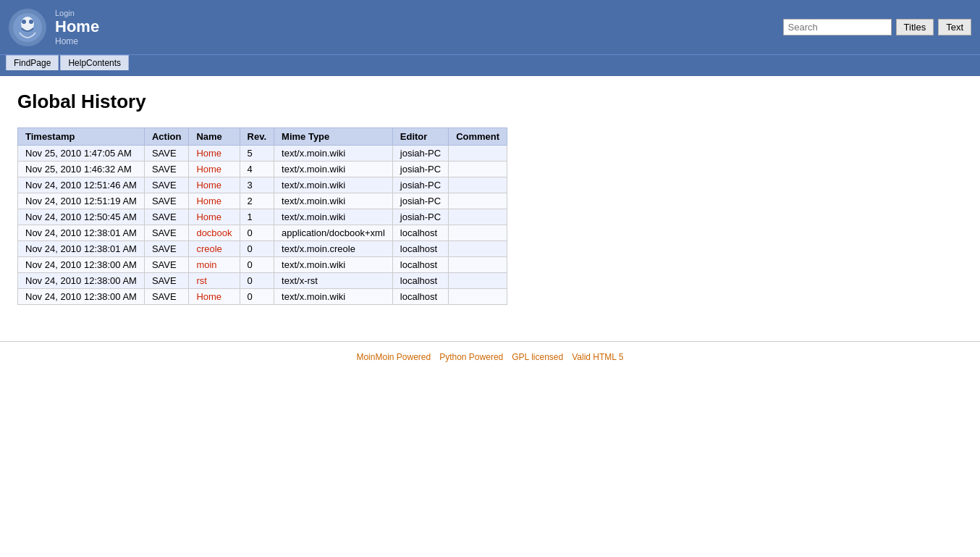  What do you see at coordinates (263, 137) in the screenshot?
I see `table-header-row: Timestamp Action Name Rev. Mime Type Edi…` at bounding box center [263, 137].